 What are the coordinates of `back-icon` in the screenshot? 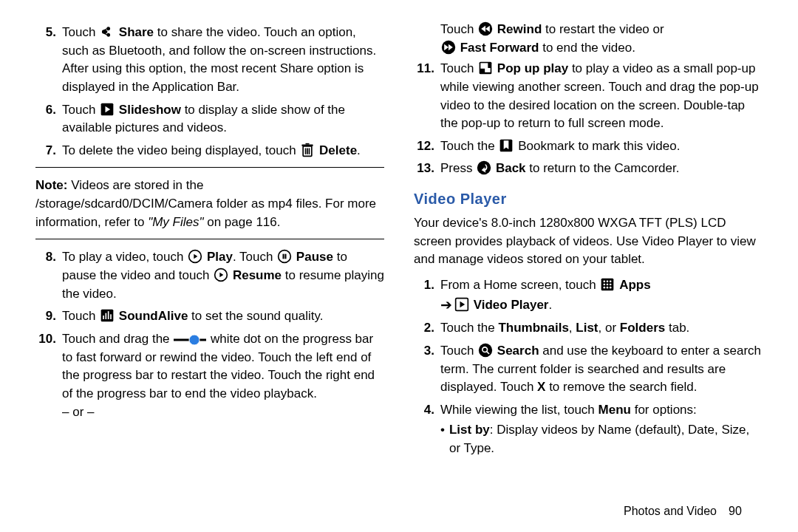 It's located at (484, 168).